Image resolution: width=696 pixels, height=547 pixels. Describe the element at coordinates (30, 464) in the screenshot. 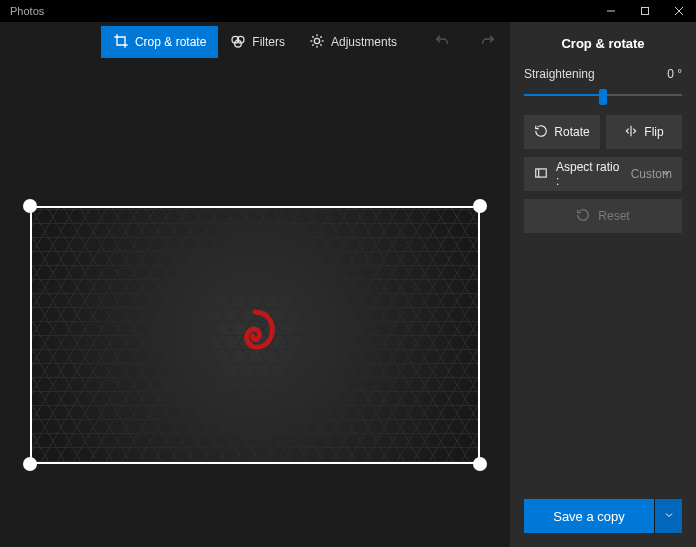

I see `crop-handle-bl` at that location.